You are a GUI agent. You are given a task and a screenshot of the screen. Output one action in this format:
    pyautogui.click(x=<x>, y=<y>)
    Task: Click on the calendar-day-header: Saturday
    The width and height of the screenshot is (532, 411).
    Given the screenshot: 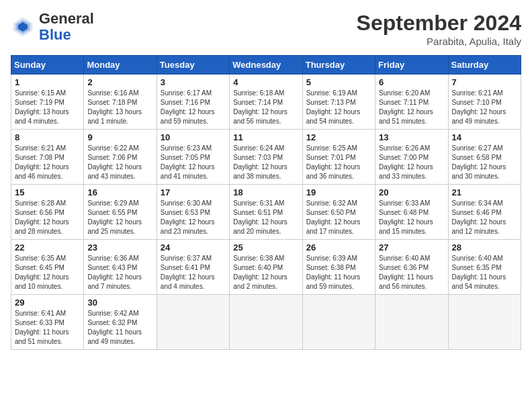 What is the action you would take?
    pyautogui.click(x=484, y=65)
    